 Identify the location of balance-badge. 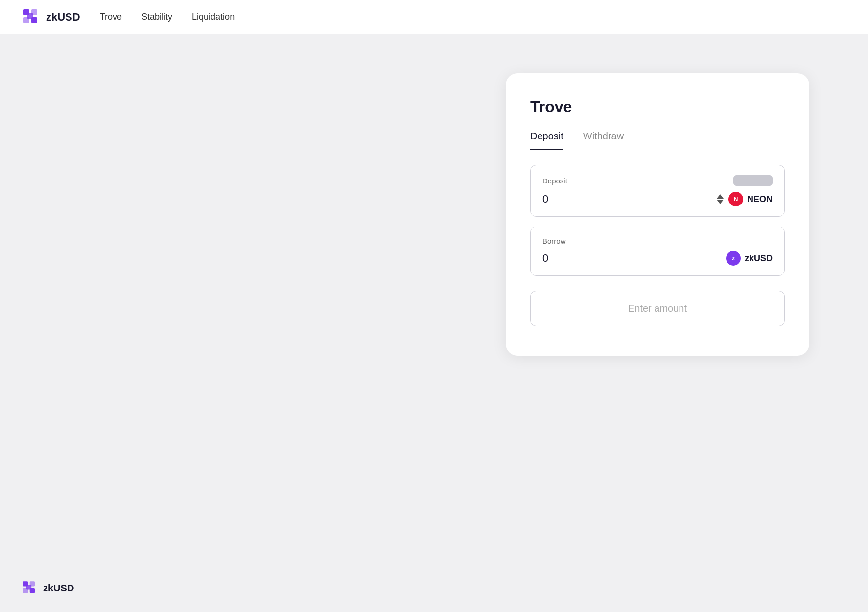
(753, 181).